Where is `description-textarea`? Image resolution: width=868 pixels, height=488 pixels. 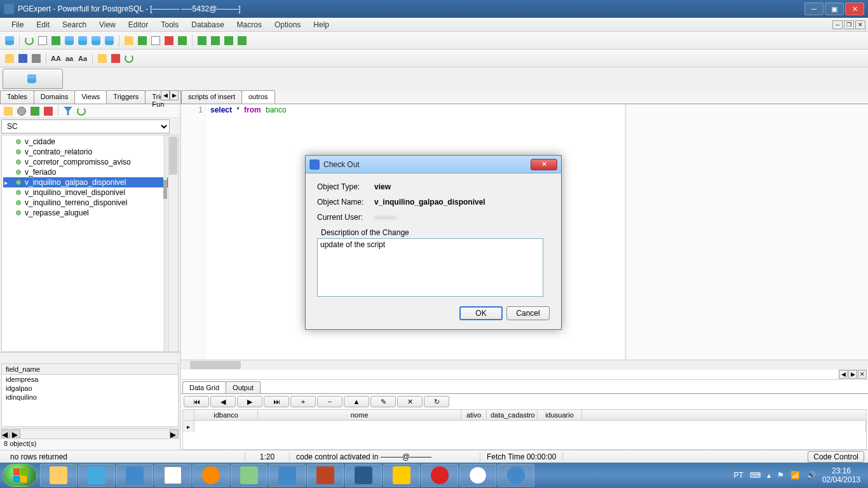
description-textarea is located at coordinates (430, 268).